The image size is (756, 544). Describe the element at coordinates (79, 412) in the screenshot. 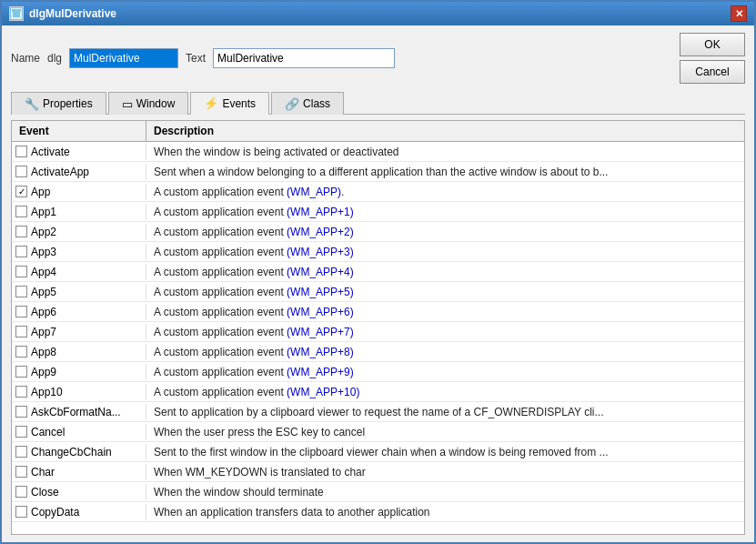

I see `cell-event: AskCbFormatNa...` at that location.